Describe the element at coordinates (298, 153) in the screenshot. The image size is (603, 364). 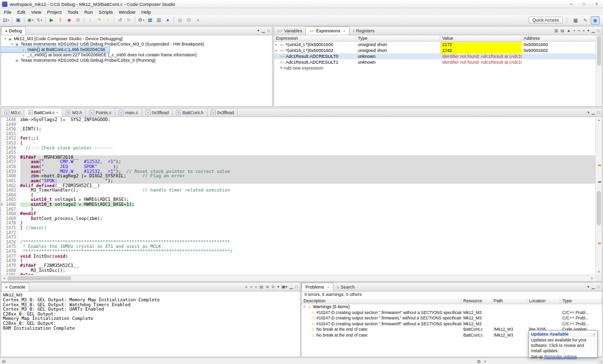
I see `code-line: 1455` at that location.